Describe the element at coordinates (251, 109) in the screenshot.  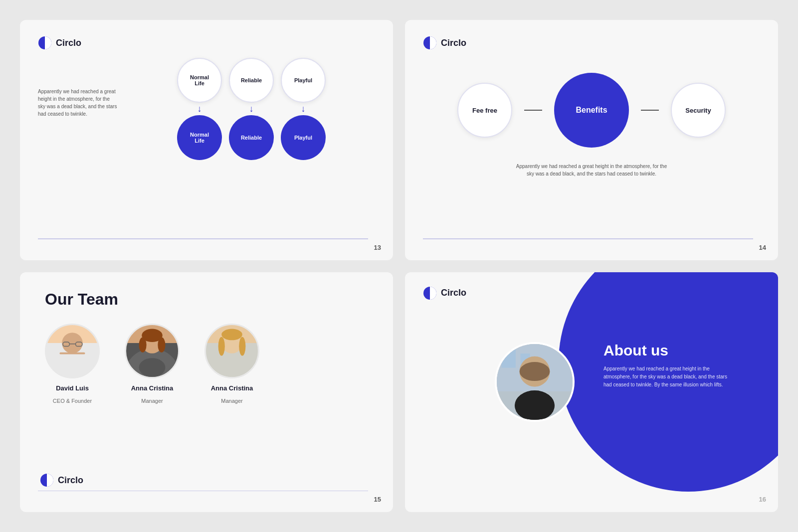
I see `arrows-row: ↓ ↓ ↓` at that location.